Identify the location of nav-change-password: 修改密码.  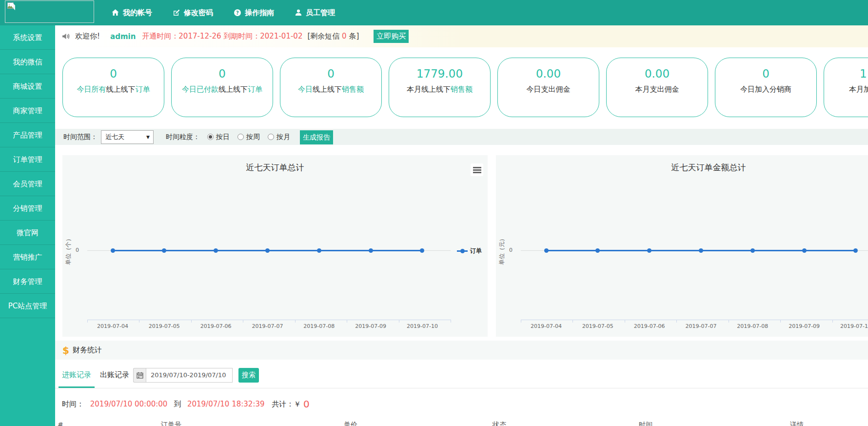
(193, 13).